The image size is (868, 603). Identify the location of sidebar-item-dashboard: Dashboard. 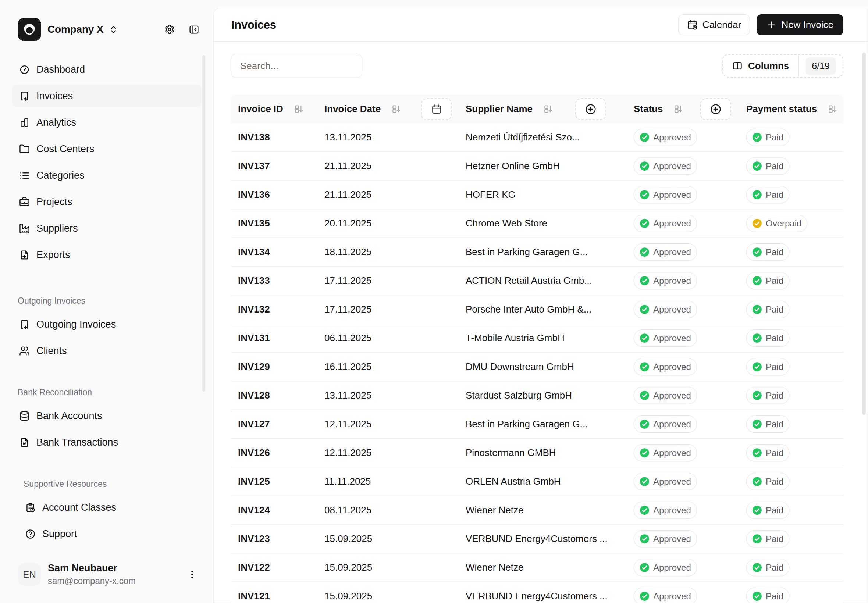
(107, 70).